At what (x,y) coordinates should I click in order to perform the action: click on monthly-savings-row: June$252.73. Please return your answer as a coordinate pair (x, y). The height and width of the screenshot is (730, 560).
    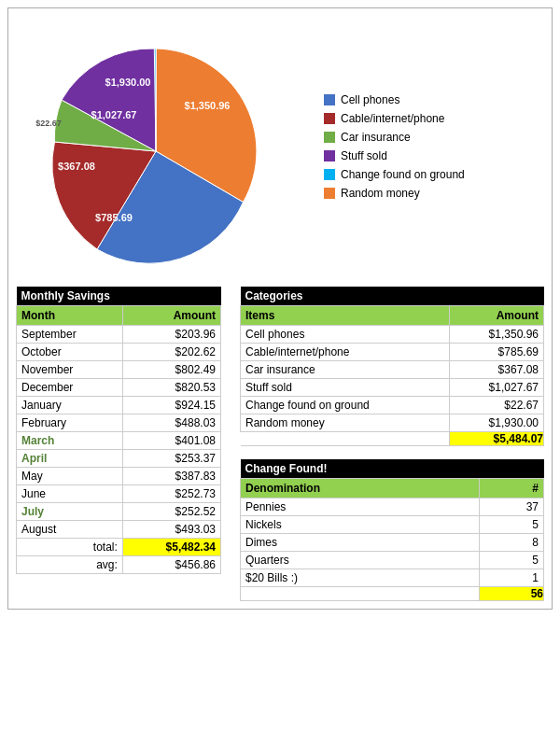
    Looking at the image, I should click on (119, 495).